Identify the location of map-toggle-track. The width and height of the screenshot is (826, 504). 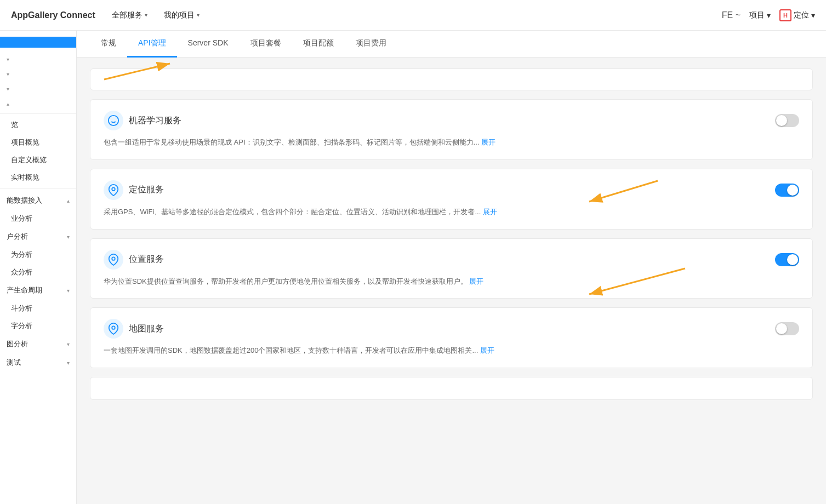
(787, 329).